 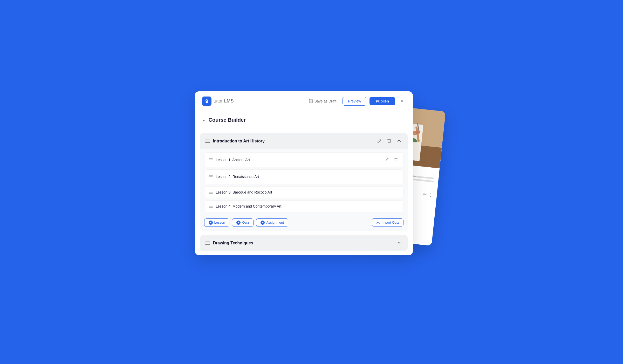 What do you see at coordinates (304, 243) in the screenshot?
I see `section-2: Drawing Techniques` at bounding box center [304, 243].